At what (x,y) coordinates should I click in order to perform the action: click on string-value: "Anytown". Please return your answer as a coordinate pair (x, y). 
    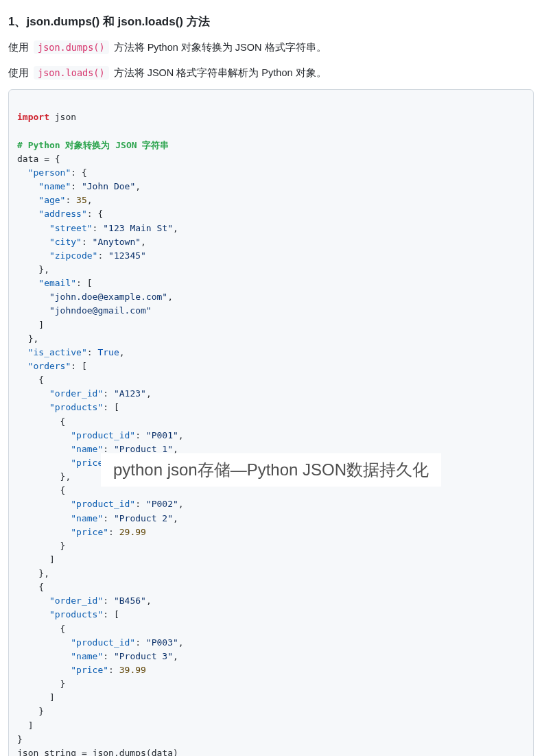
    Looking at the image, I should click on (117, 241).